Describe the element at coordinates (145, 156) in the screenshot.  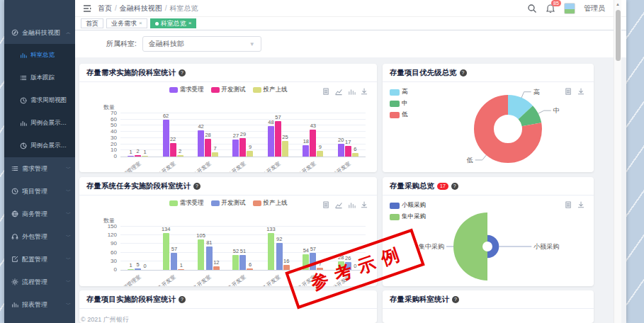
I see `bar-投产上线` at that location.